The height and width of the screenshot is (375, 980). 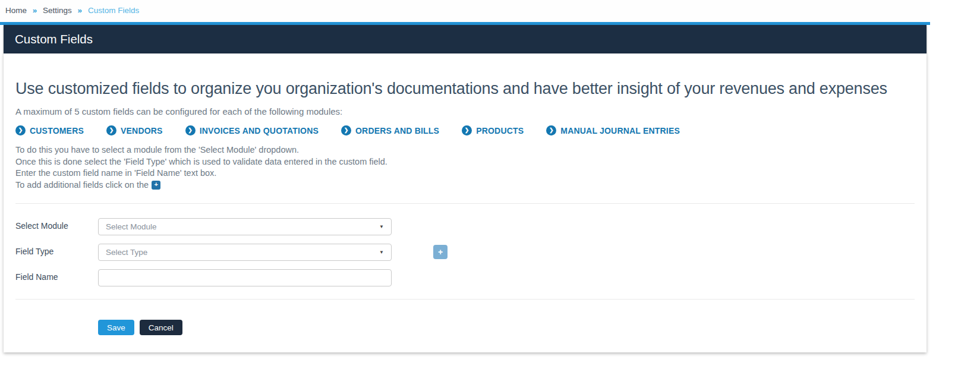 I want to click on breadcrumb: Home » Settings » Custom Fields, so click(x=465, y=11).